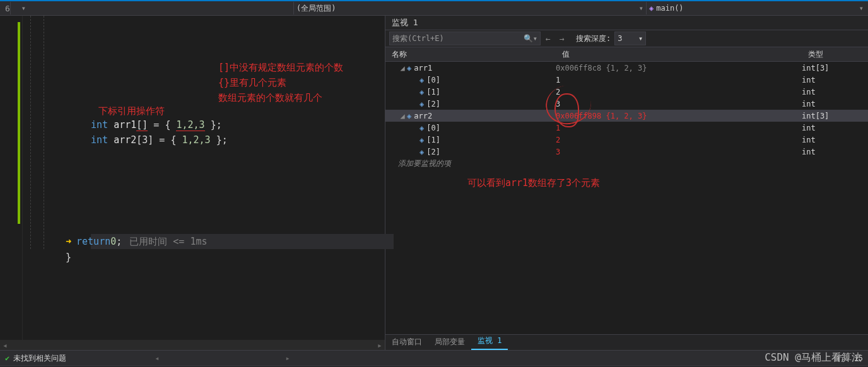 Image resolution: width=868 pixels, height=367 pixels. I want to click on scope-label: (全局范围), so click(316, 9).